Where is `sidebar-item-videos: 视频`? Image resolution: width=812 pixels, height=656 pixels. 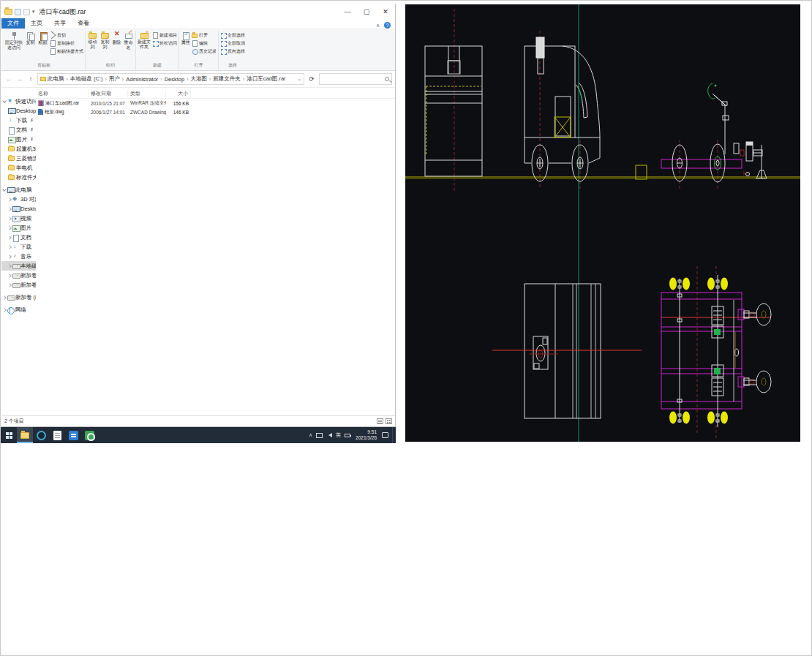
sidebar-item-videos: 视频 is located at coordinates (19, 218).